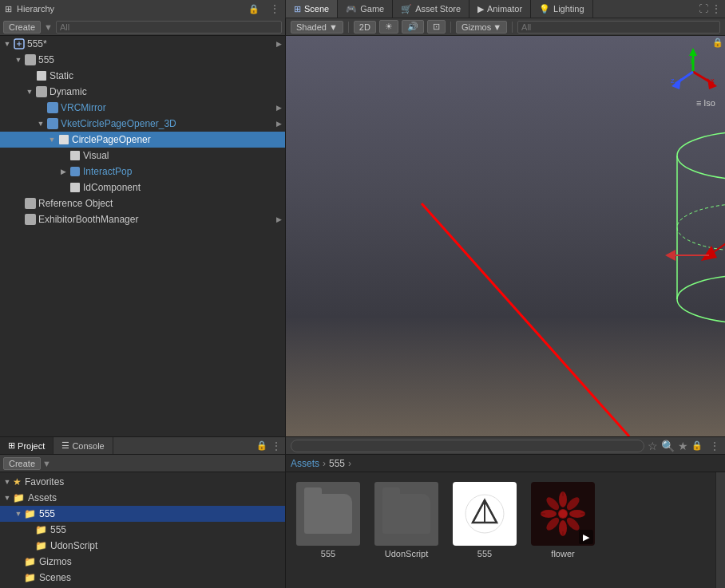 Image resolution: width=725 pixels, height=588 pixels. What do you see at coordinates (142, 108) in the screenshot?
I see `tree-item-vrcmirror: VRCMirror ▶` at bounding box center [142, 108].